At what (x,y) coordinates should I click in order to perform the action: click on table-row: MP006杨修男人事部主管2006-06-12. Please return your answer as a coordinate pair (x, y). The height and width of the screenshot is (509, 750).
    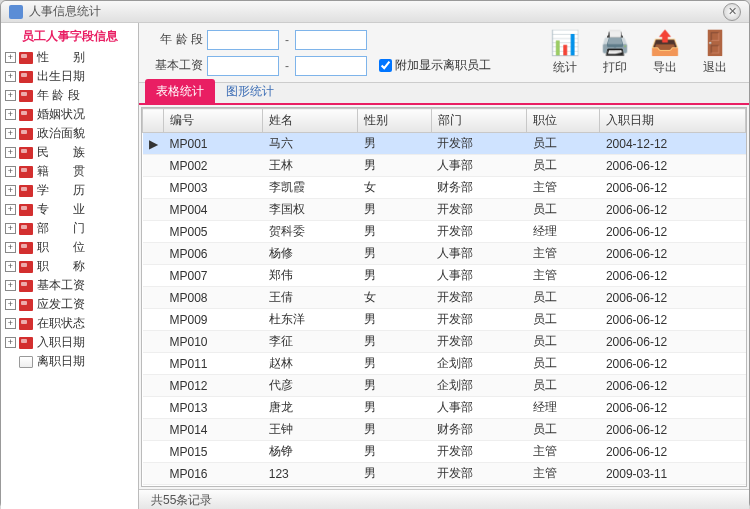
    Looking at the image, I should click on (444, 254).